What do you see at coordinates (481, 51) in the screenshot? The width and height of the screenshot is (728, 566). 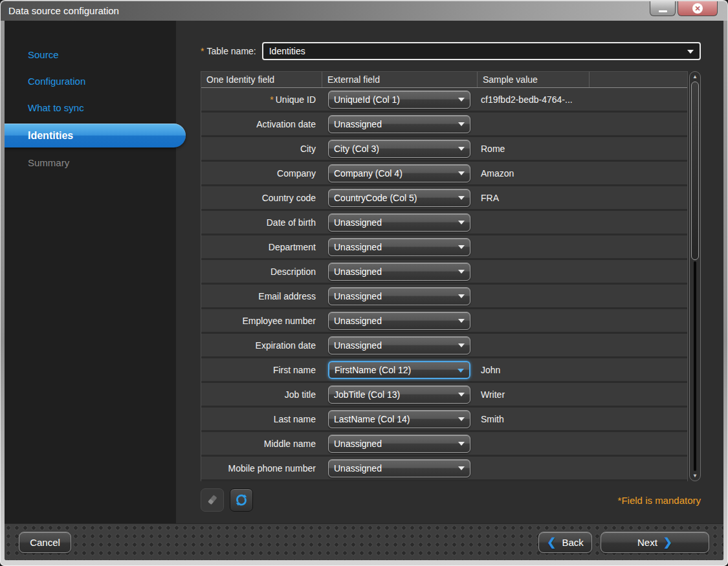 I see `table-name-combobox: Identities` at bounding box center [481, 51].